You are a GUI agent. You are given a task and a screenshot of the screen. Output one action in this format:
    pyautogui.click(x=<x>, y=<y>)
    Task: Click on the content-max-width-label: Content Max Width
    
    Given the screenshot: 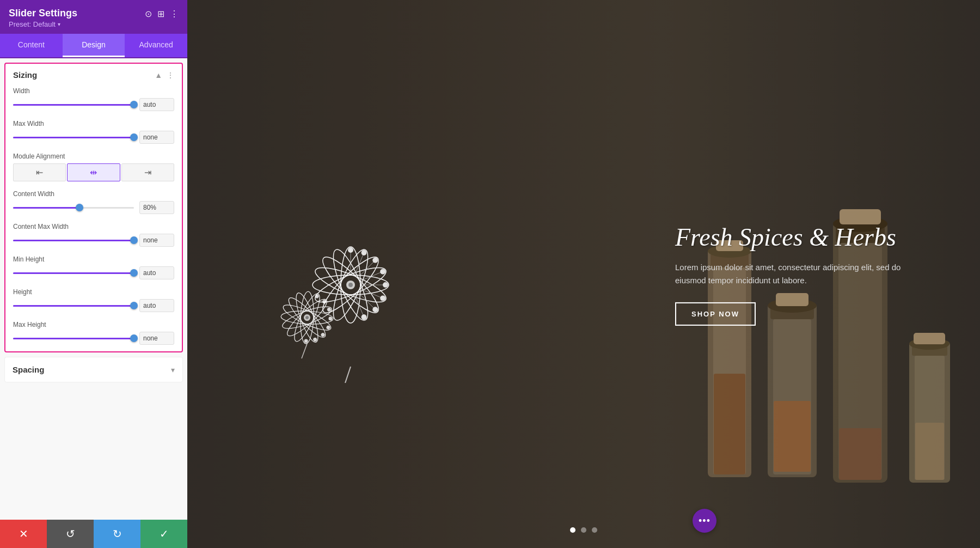 What is the action you would take?
    pyautogui.click(x=94, y=227)
    